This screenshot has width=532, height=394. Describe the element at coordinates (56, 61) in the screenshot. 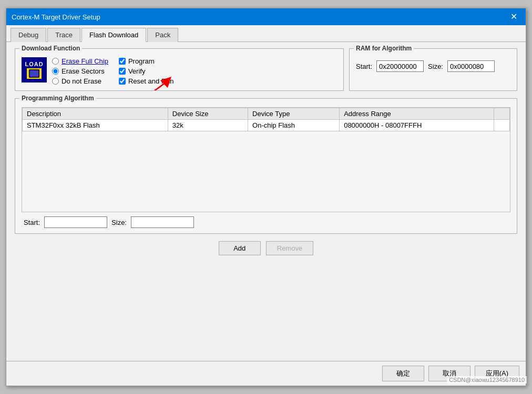

I see `radio-erase-full-input` at that location.